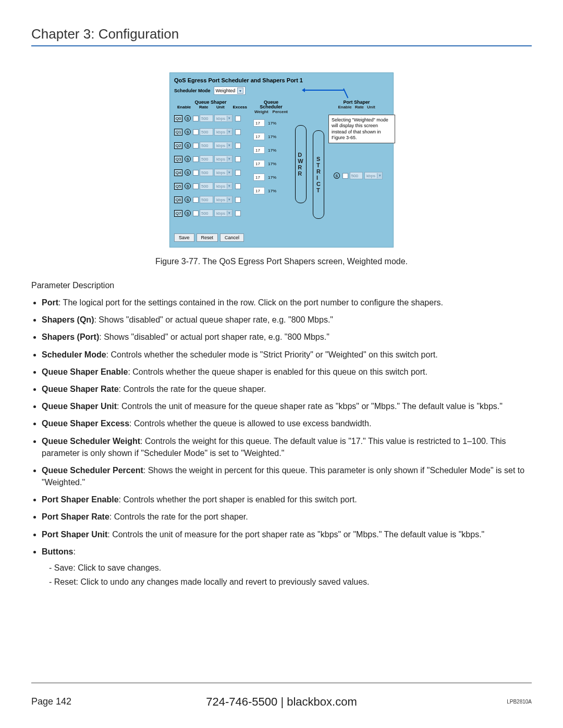  Describe the element at coordinates (287, 372) in the screenshot. I see `parameter-item: Queue Shaper Enable: Controls whether th…` at that location.